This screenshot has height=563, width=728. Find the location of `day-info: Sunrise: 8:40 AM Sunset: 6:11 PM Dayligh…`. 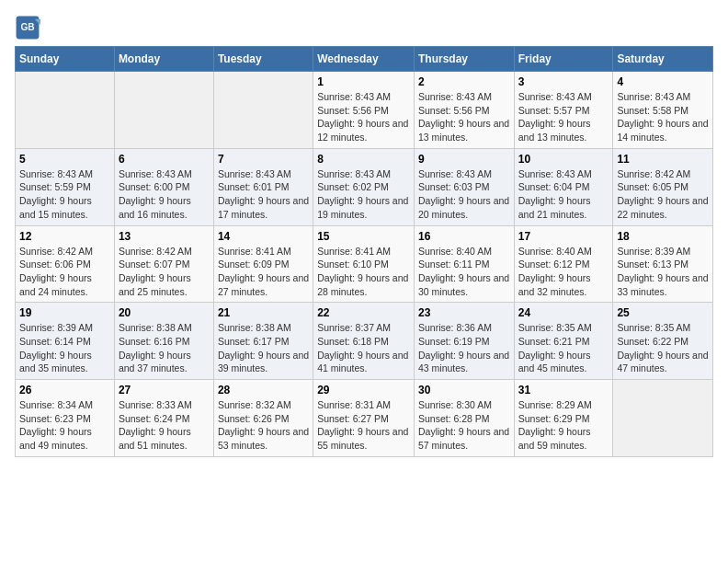

day-info: Sunrise: 8:40 AM Sunset: 6:11 PM Dayligh… is located at coordinates (464, 272).